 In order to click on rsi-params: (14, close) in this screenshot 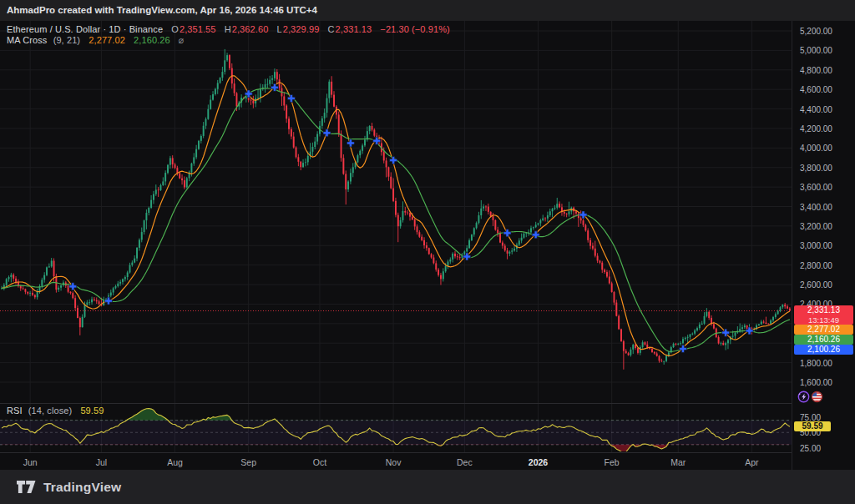, I will do `click(50, 411)`.